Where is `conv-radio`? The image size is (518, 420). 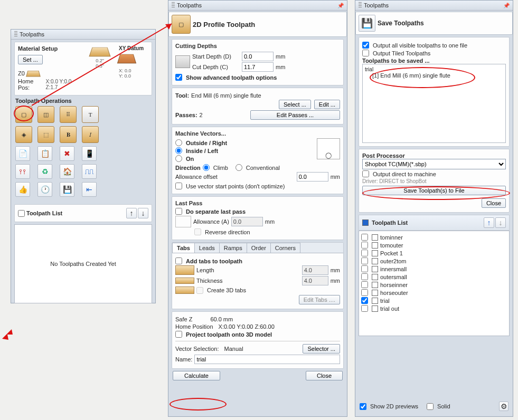
conv-radio is located at coordinates (239, 168).